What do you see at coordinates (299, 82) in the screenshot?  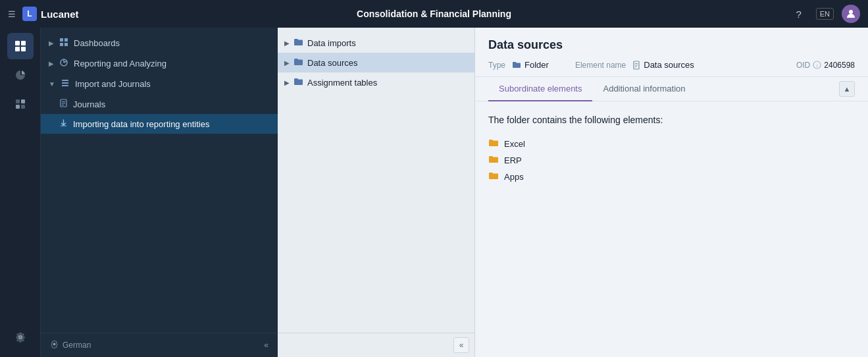 I see `folder-icon-assignment` at bounding box center [299, 82].